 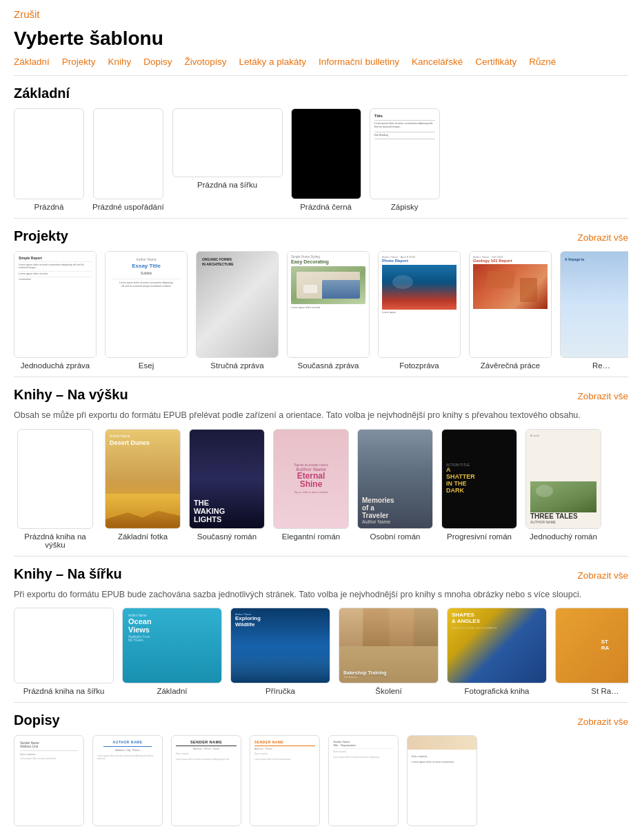 I want to click on basic-section-title: Základní, so click(x=41, y=94).